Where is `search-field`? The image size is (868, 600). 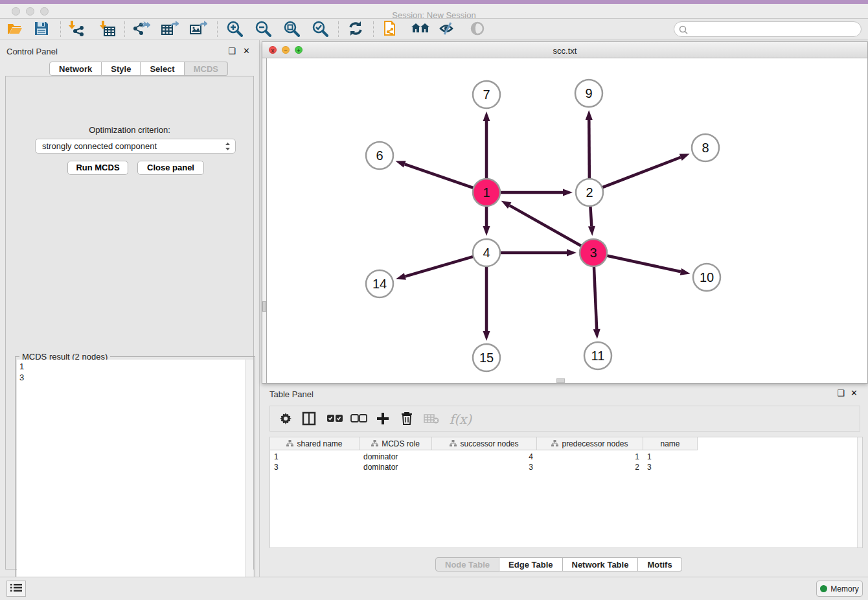
search-field is located at coordinates (768, 29).